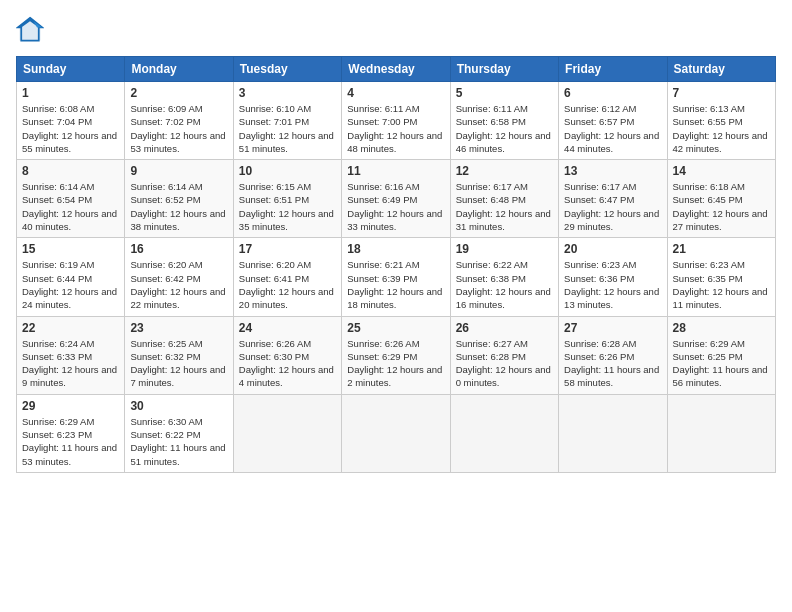  I want to click on daylight-label: Daylight: 12 hours and 20 minutes., so click(286, 298).